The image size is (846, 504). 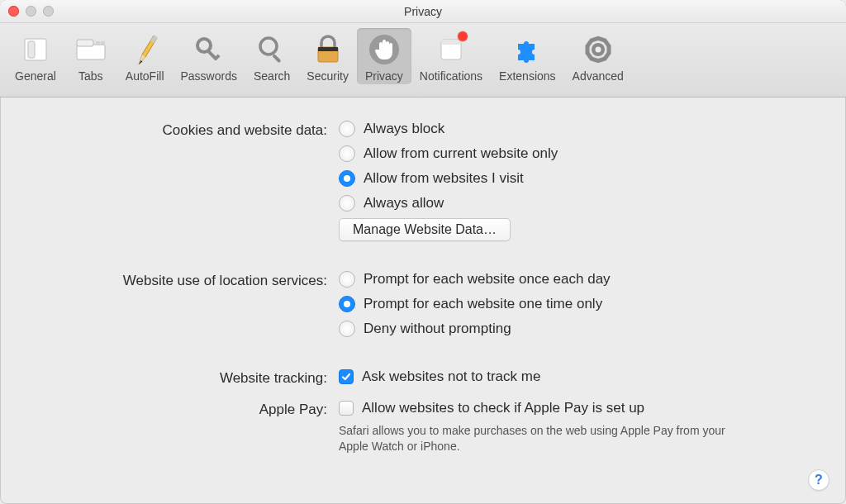 I want to click on switch-icon, so click(x=36, y=50).